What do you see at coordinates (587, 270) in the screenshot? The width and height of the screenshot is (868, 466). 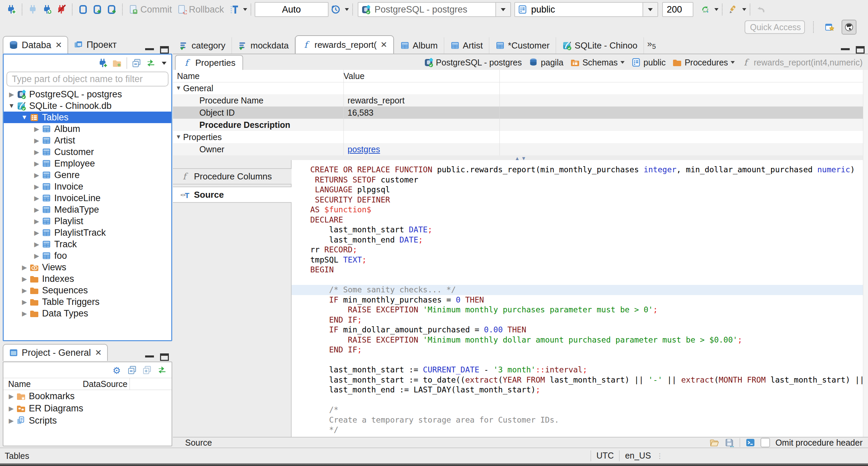 I see `code-line: BEGIN` at bounding box center [587, 270].